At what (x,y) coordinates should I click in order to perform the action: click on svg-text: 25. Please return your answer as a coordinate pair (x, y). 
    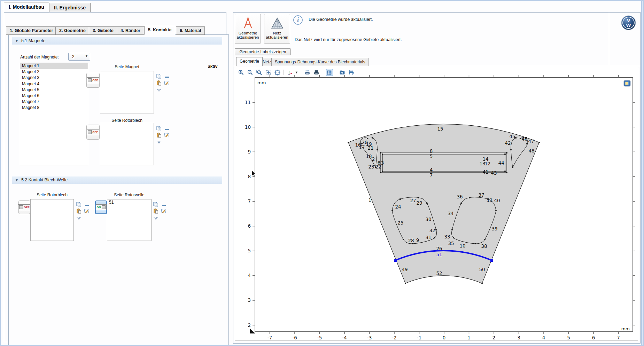
    Looking at the image, I should click on (401, 223).